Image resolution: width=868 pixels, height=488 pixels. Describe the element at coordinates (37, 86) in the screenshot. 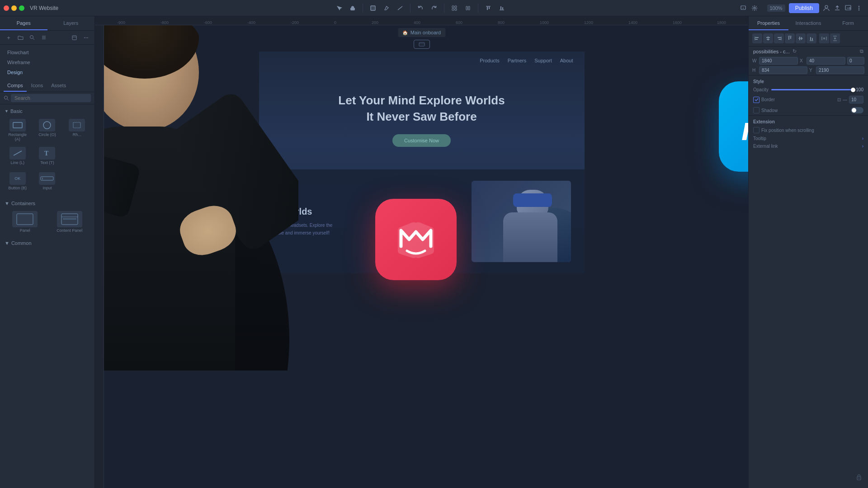

I see `icons-tab: Icons` at that location.